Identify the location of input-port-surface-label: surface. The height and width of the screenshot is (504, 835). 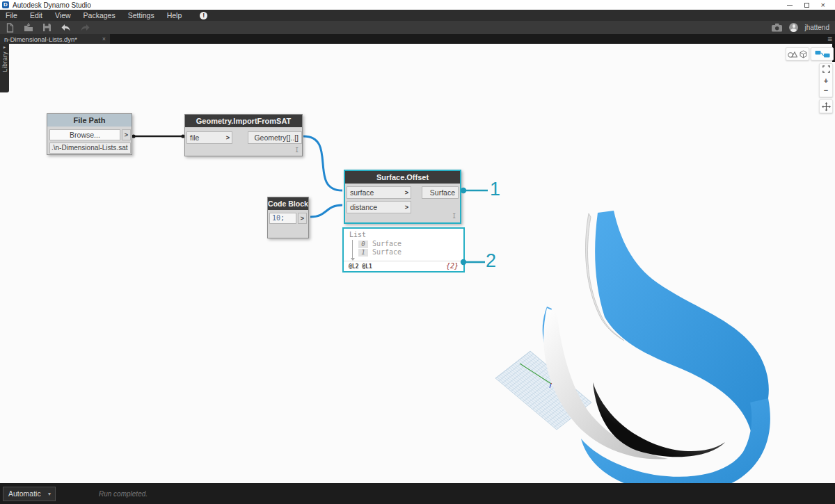
(362, 193).